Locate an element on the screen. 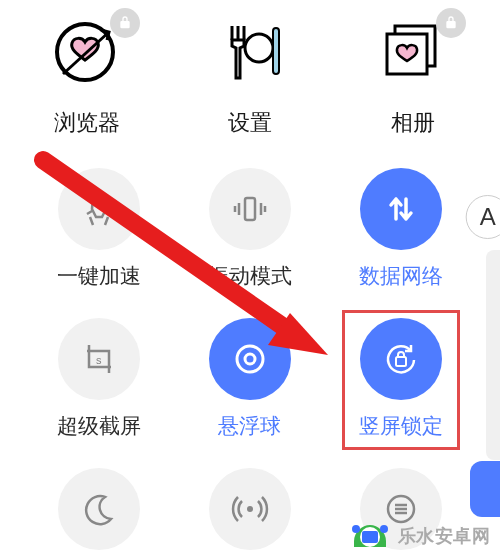 The height and width of the screenshot is (559, 500). tile-label: 振动模式 is located at coordinates (250, 276).